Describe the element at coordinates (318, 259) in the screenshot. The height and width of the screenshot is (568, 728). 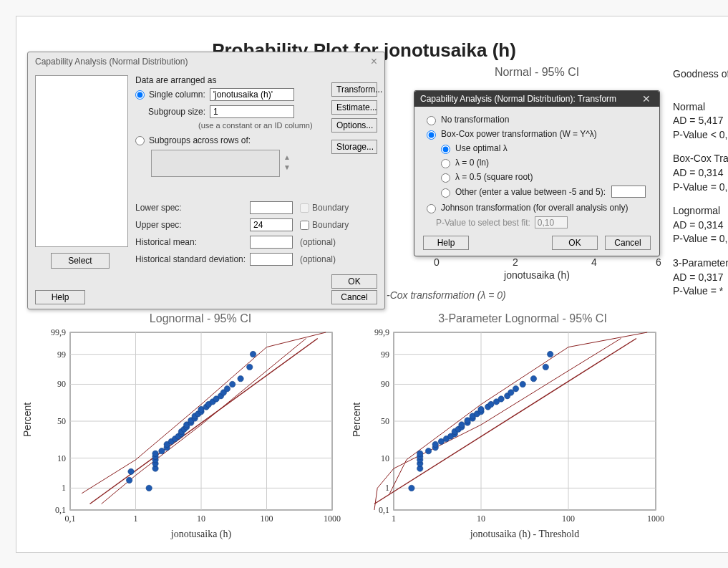
I see `hist-sd-optional: (optional)` at that location.